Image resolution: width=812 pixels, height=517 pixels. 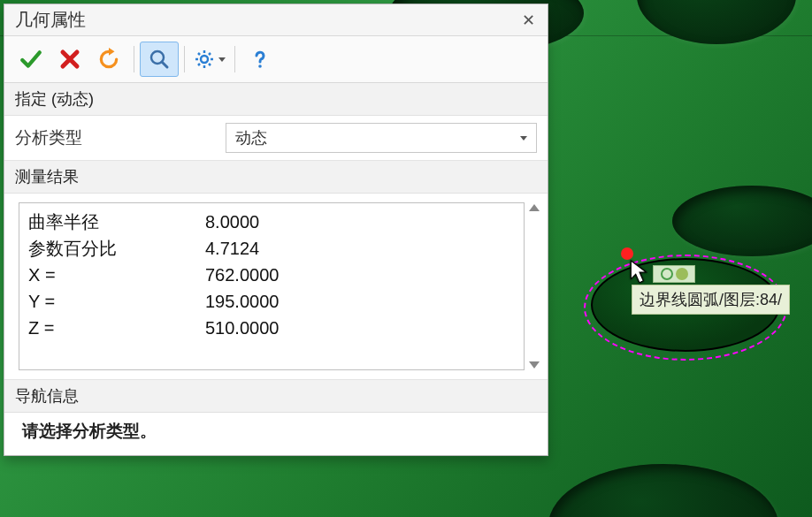 What do you see at coordinates (117, 328) in the screenshot?
I see `result-label: Z =` at bounding box center [117, 328].